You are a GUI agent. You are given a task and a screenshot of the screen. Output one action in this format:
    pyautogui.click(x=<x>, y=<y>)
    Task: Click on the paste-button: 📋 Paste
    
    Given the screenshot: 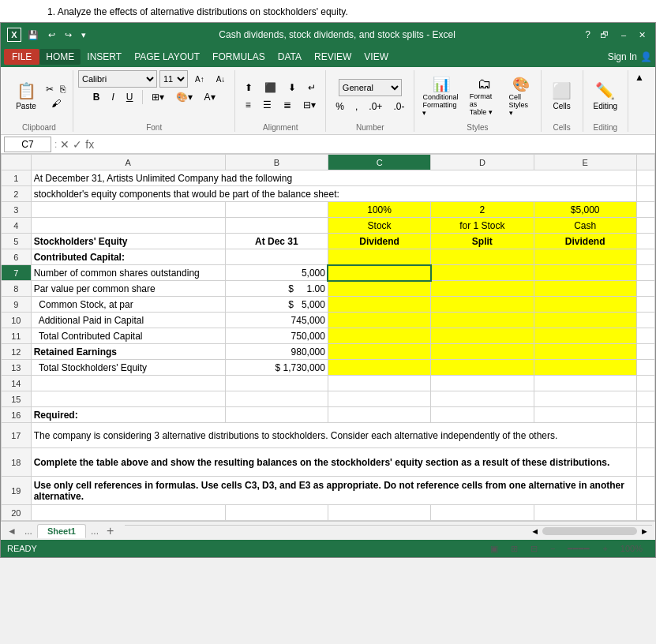 What is the action you would take?
    pyautogui.click(x=26, y=96)
    